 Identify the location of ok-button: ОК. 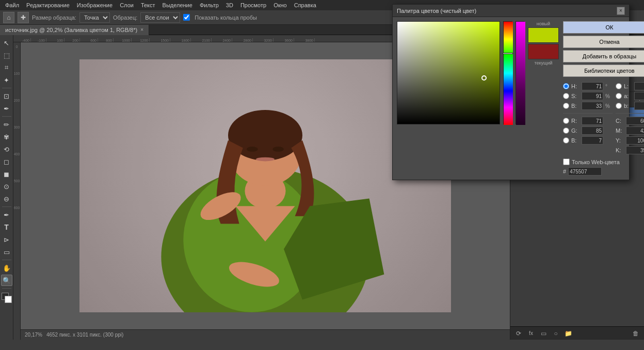
(604, 27).